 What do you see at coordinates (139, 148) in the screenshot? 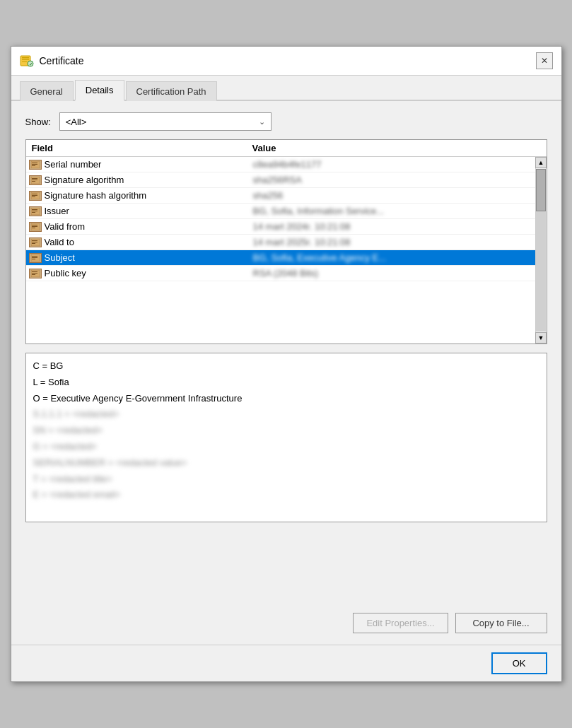
I see `column-field-header: Field` at bounding box center [139, 148].